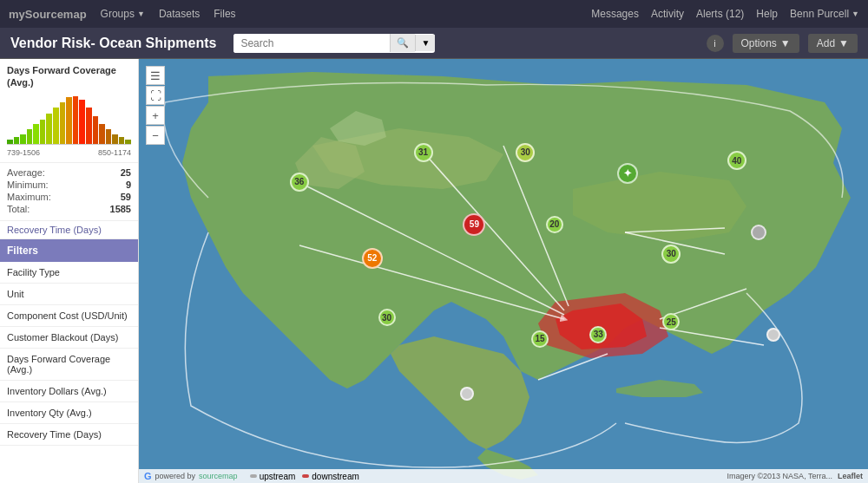  Describe the element at coordinates (69, 295) in the screenshot. I see `filter-unit: Unit` at that location.